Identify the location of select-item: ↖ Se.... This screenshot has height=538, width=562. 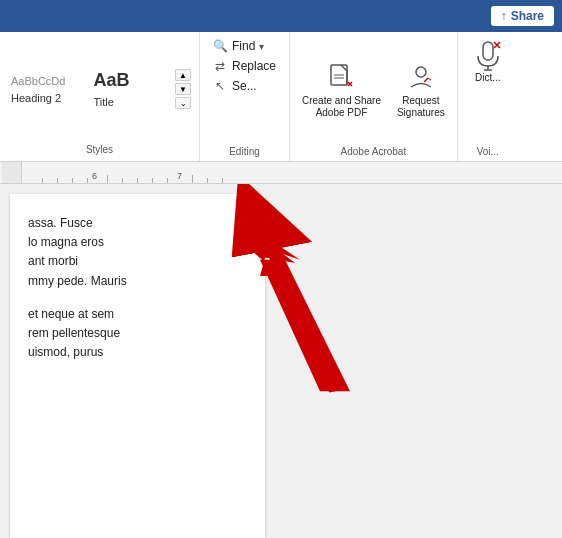
(244, 86).